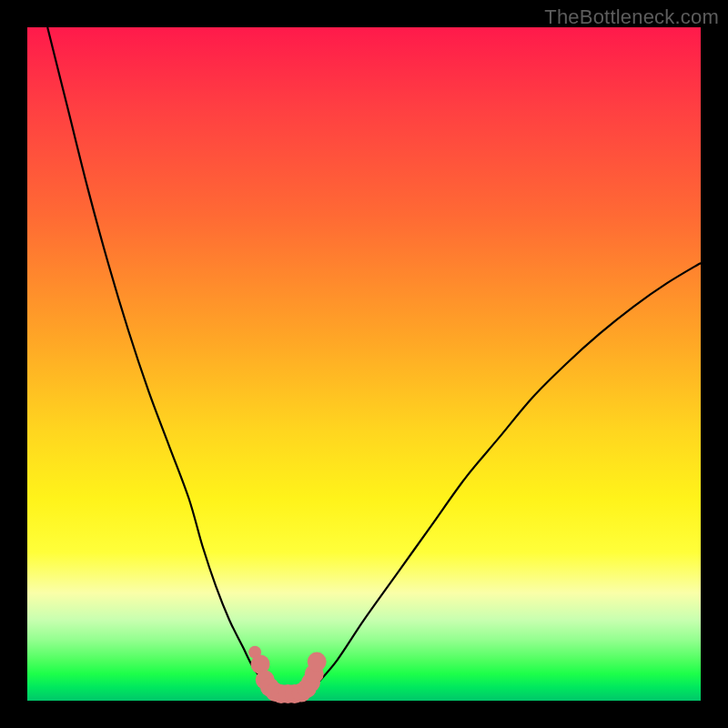  Describe the element at coordinates (288, 675) in the screenshot. I see `trough-markers` at that location.